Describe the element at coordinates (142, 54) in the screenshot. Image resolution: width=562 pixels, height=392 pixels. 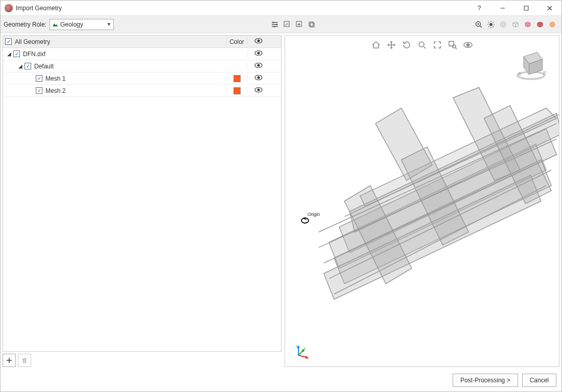
I see `tree-row: ◢✓DFN.dxf` at that location.